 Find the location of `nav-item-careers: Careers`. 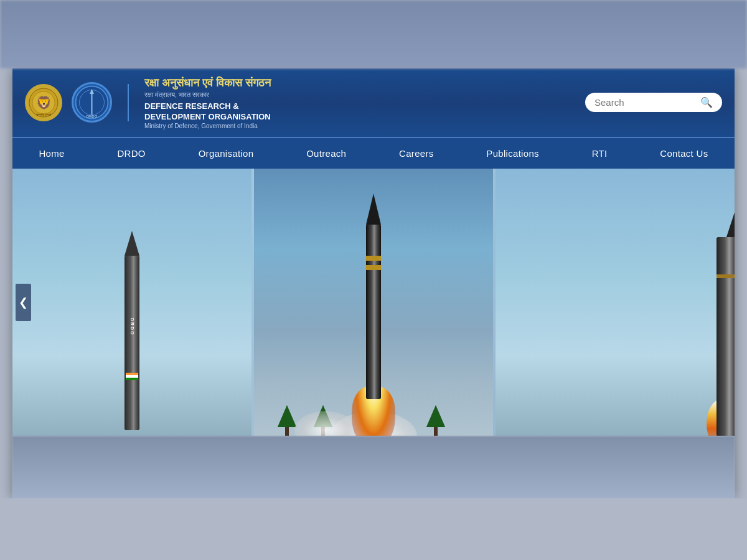

nav-item-careers: Careers is located at coordinates (416, 153).